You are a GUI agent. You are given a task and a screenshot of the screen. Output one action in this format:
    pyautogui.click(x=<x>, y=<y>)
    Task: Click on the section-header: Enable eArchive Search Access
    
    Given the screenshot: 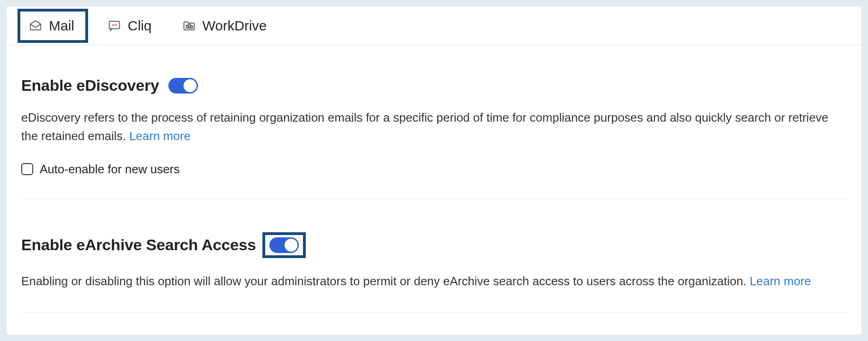 What is the action you would take?
    pyautogui.click(x=434, y=245)
    